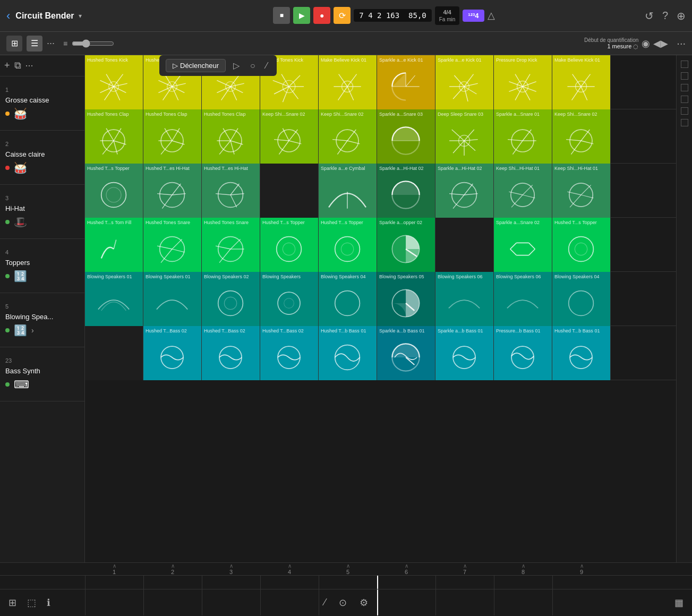 The image size is (692, 616). I want to click on project-chevron-icon: ▾, so click(80, 16).